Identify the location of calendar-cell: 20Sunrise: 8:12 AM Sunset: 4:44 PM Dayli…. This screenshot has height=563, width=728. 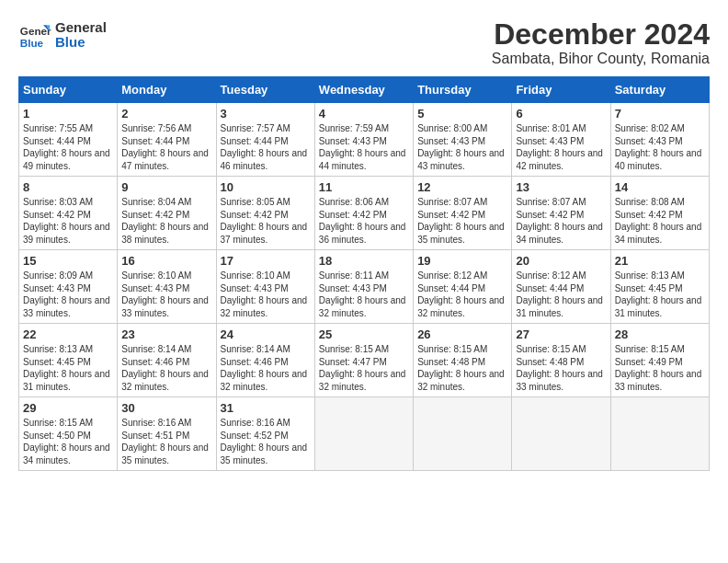
(561, 287).